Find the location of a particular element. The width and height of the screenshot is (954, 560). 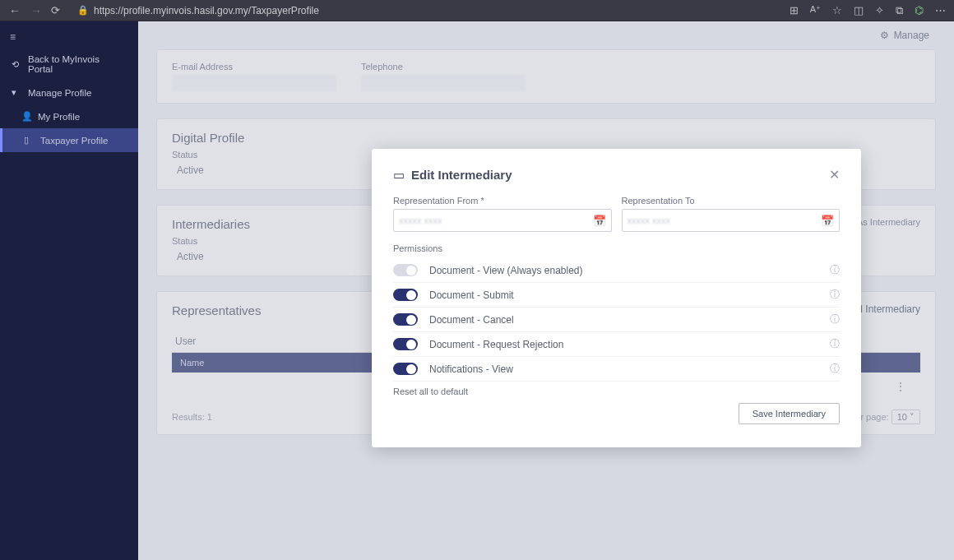

modal-title: Edit Intermediary is located at coordinates (462, 174).